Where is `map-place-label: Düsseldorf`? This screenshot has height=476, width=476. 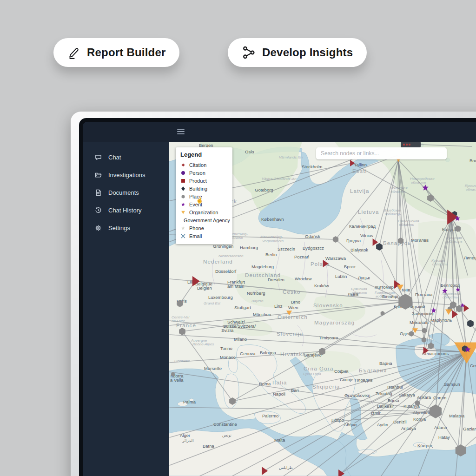
map-place-label: Düsseldorf is located at coordinates (226, 271).